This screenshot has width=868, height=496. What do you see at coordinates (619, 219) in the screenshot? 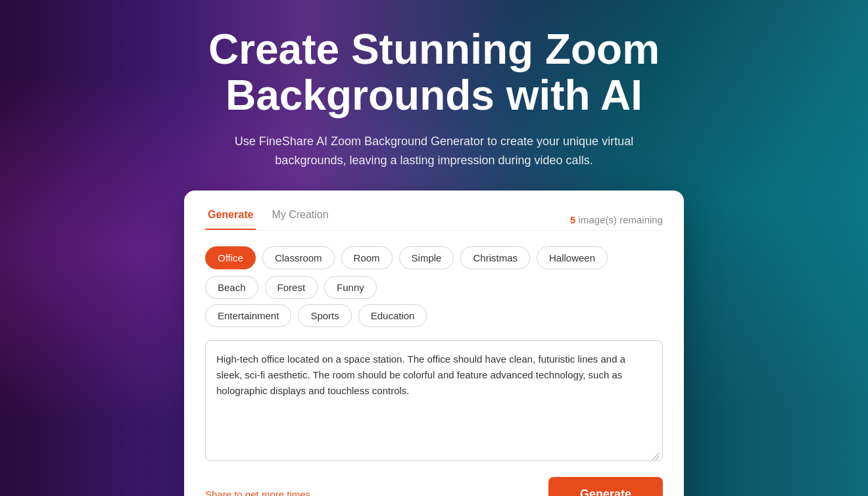
I see `remaining-suffix: image(s) remaining` at bounding box center [619, 219].